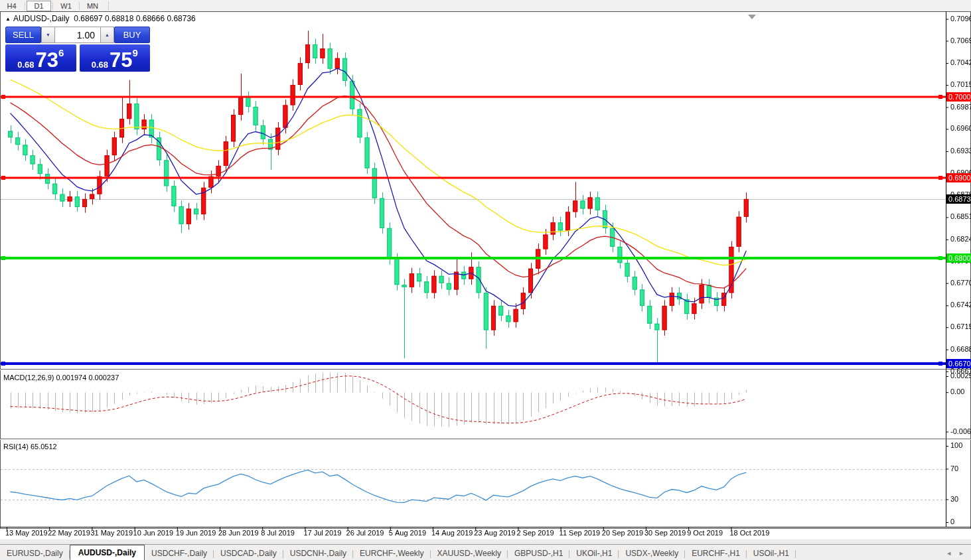 The width and height of the screenshot is (971, 560). I want to click on tab-eurchf-weekly: EURCHF-,Weekly, so click(392, 553).